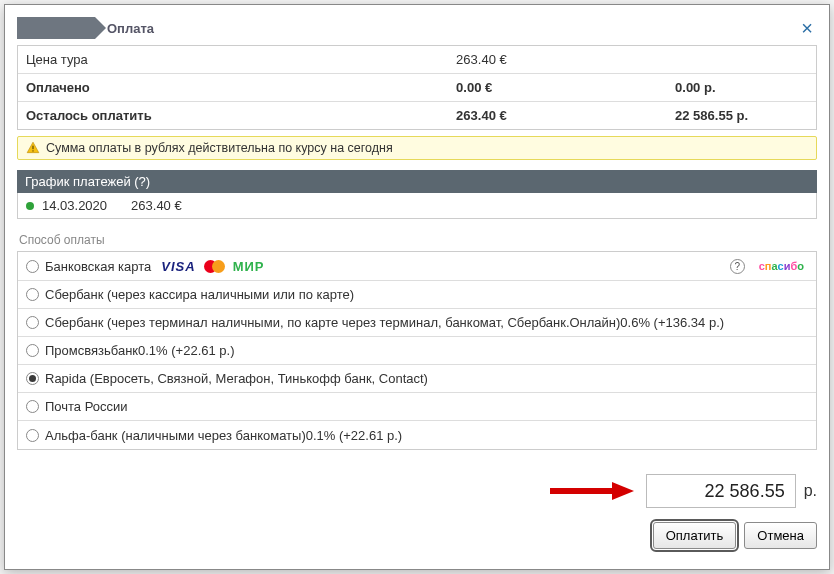 The height and width of the screenshot is (574, 834). What do you see at coordinates (33, 148) in the screenshot?
I see `warning-icon` at bounding box center [33, 148].